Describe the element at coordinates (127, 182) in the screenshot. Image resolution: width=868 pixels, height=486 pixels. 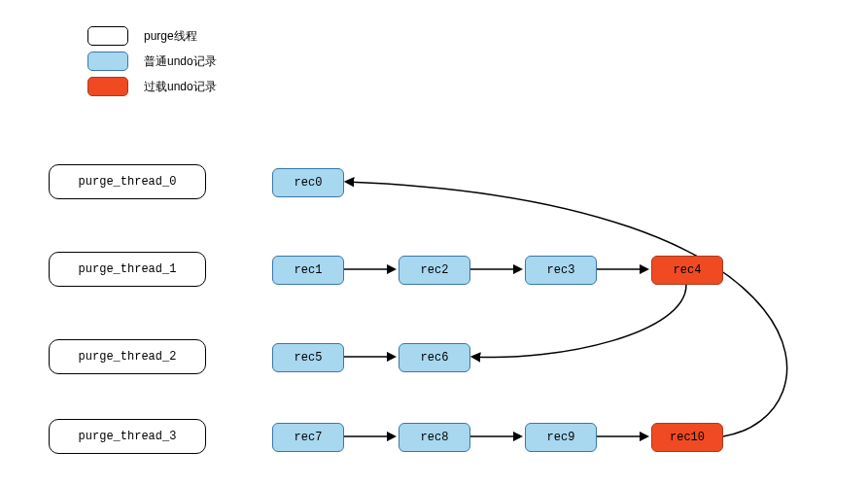
I see `purge-thread-box: purge_thread_0` at that location.